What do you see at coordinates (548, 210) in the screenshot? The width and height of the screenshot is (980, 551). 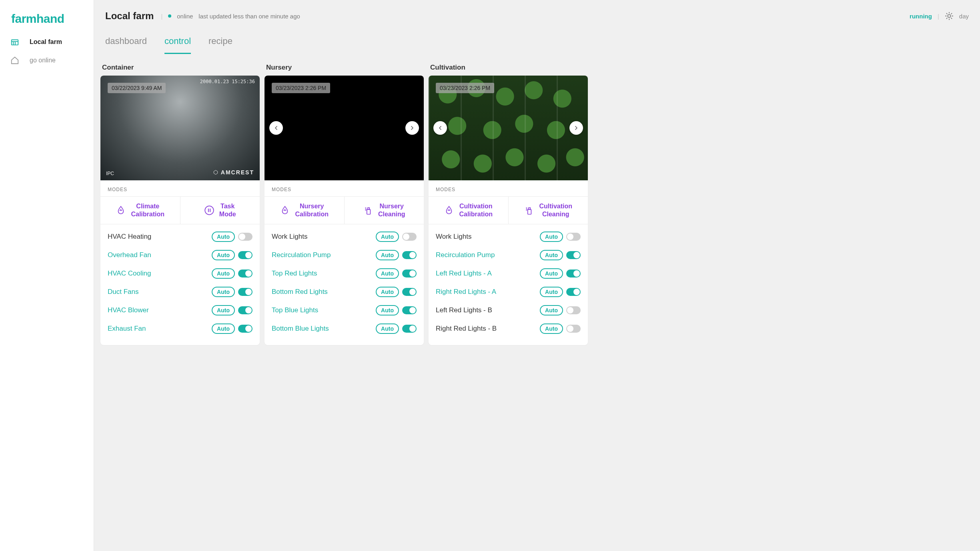 I see `mode-button-cultivation-cleaning: CultivationCleaning` at bounding box center [548, 210].